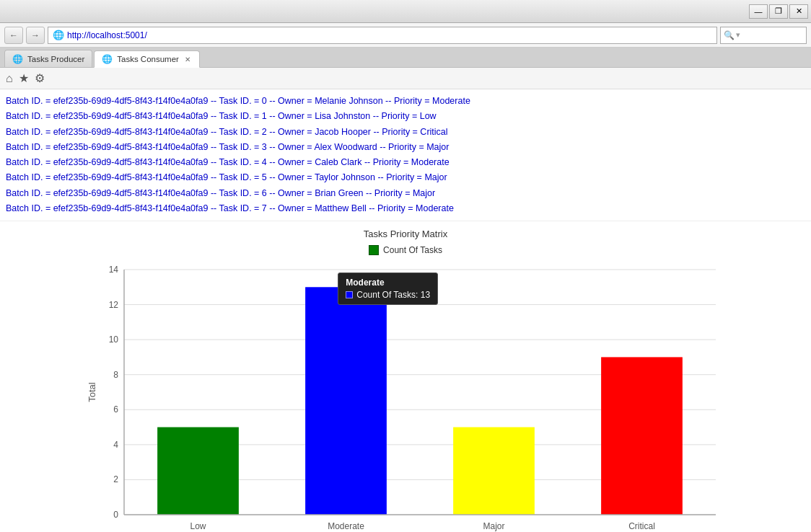 This screenshot has width=811, height=532. What do you see at coordinates (382, 35) in the screenshot?
I see `address-input: 🌐 http://localhost:5001/` at bounding box center [382, 35].